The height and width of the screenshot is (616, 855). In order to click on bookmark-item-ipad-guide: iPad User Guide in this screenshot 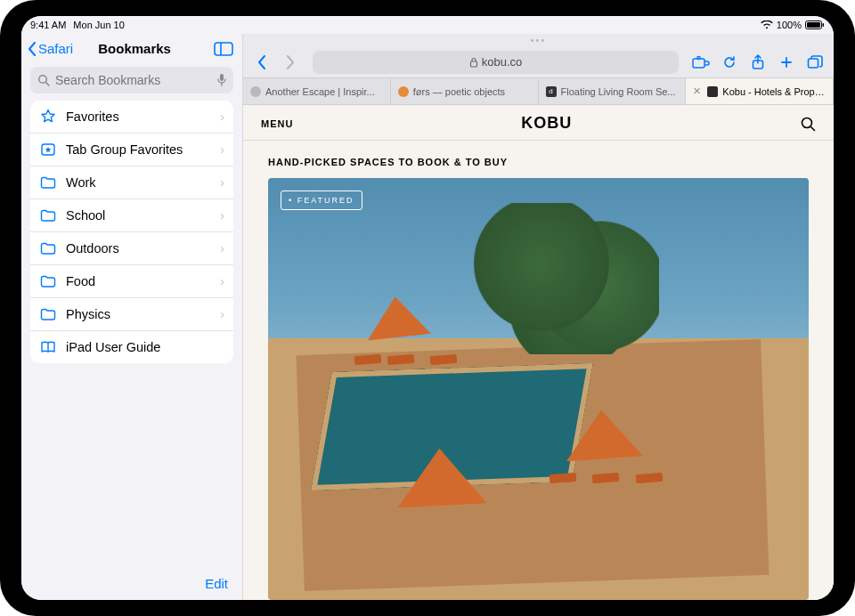, I will do `click(132, 347)`.